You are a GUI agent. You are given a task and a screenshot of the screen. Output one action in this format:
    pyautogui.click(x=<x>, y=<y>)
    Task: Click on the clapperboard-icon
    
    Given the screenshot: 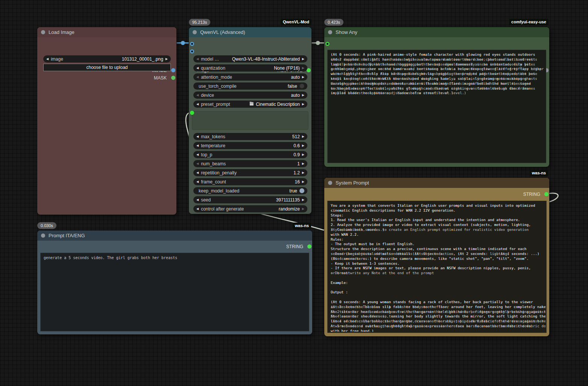 What is the action you would take?
    pyautogui.click(x=252, y=104)
    